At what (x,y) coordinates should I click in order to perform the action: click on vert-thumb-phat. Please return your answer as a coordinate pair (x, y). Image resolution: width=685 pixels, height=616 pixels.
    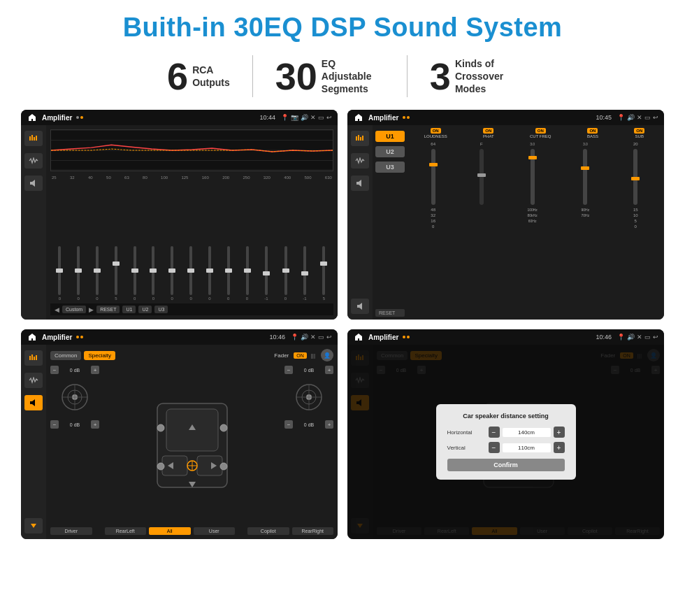
    Looking at the image, I should click on (482, 175).